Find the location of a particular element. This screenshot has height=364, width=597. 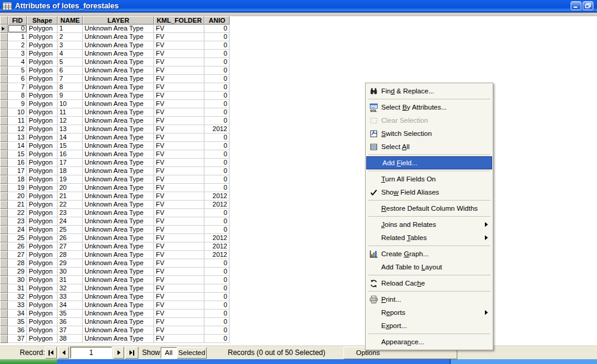

table-row: 16Polygon17Unknown Area TypeFV0 is located at coordinates (298, 163).